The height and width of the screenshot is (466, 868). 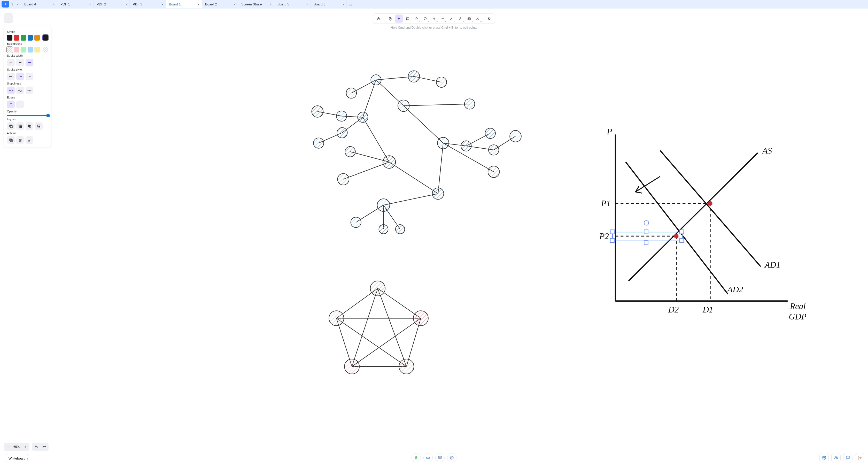 I want to click on bg-color-lightblue, so click(x=30, y=50).